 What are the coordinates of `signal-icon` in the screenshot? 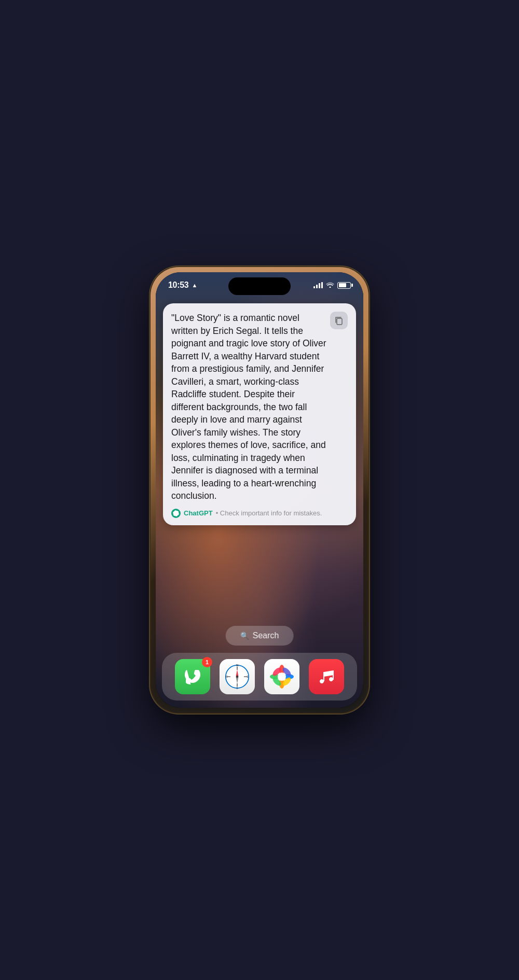 It's located at (318, 285).